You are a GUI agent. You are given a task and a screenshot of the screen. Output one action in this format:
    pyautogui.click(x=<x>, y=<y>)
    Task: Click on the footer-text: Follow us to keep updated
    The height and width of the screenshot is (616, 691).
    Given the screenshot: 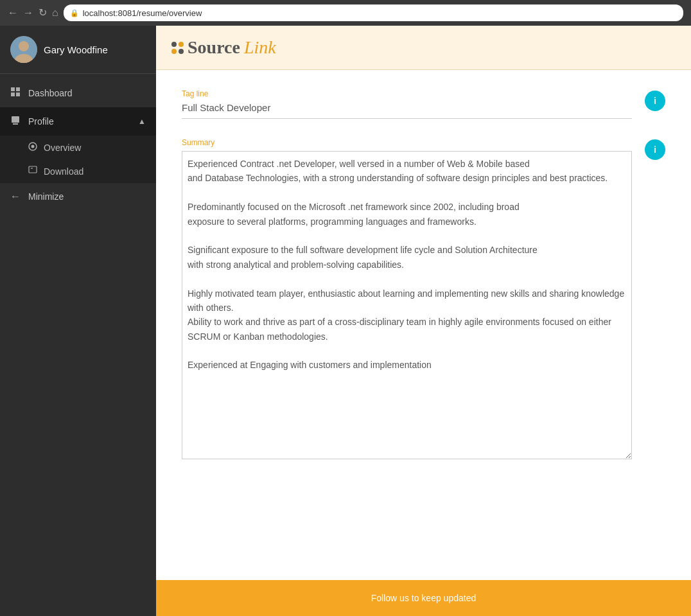 What is the action you would take?
    pyautogui.click(x=424, y=598)
    